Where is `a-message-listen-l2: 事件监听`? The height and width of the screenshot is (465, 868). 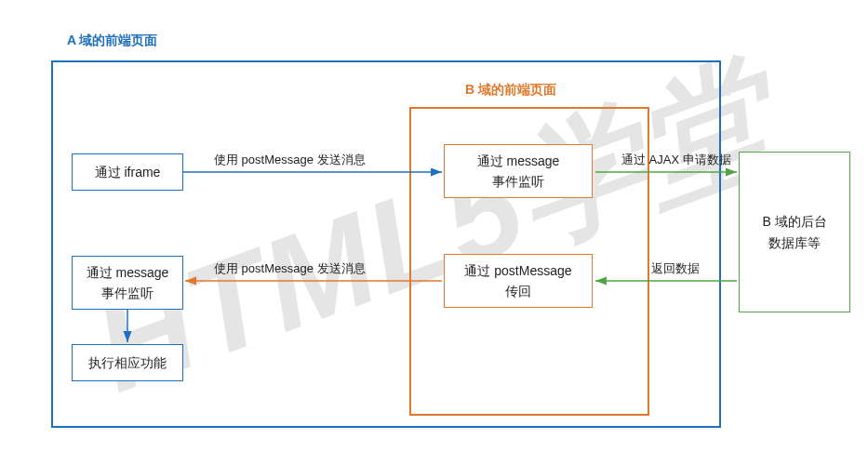 a-message-listen-l2: 事件监听 is located at coordinates (127, 293).